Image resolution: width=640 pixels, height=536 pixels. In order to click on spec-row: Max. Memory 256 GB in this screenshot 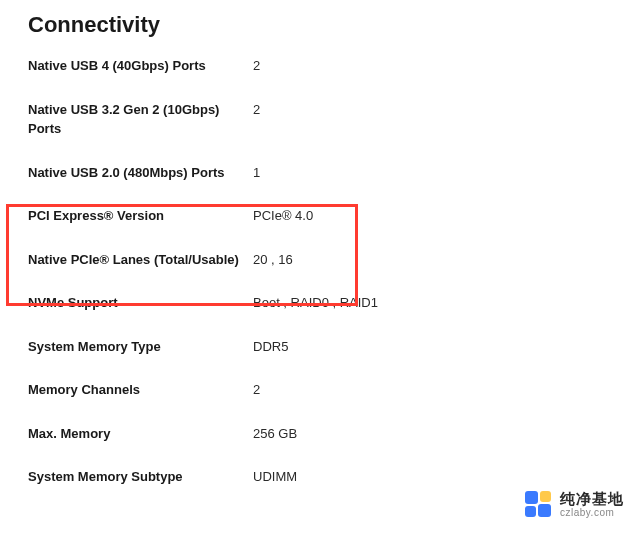, I will do `click(320, 434)`.